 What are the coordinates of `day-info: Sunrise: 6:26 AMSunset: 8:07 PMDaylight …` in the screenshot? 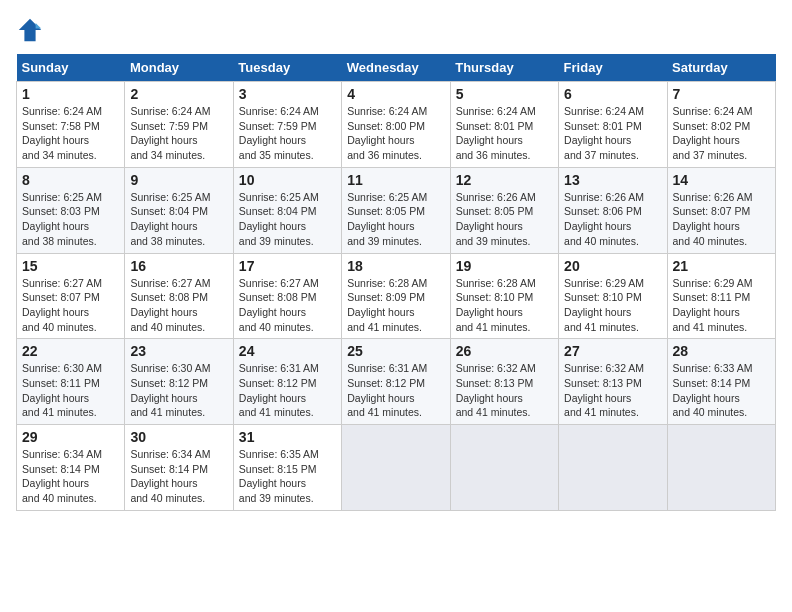 It's located at (713, 219).